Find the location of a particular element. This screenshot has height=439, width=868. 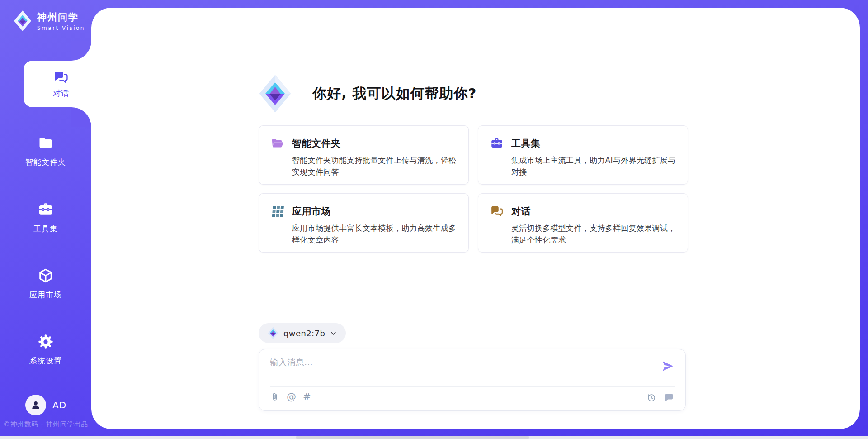

greeting-text: 你好, 我可以如何帮助你? is located at coordinates (395, 94).